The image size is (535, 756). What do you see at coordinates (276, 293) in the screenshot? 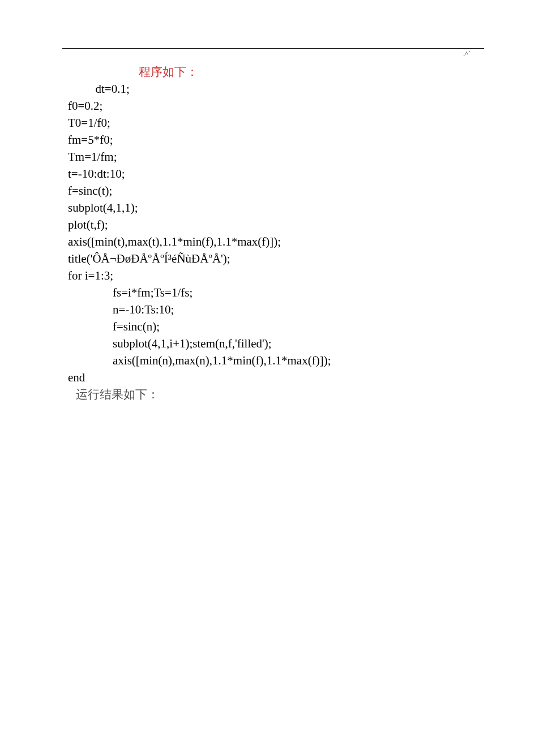
I see `code-line: fs=i*fm;Ts=1/fs;` at bounding box center [276, 293].